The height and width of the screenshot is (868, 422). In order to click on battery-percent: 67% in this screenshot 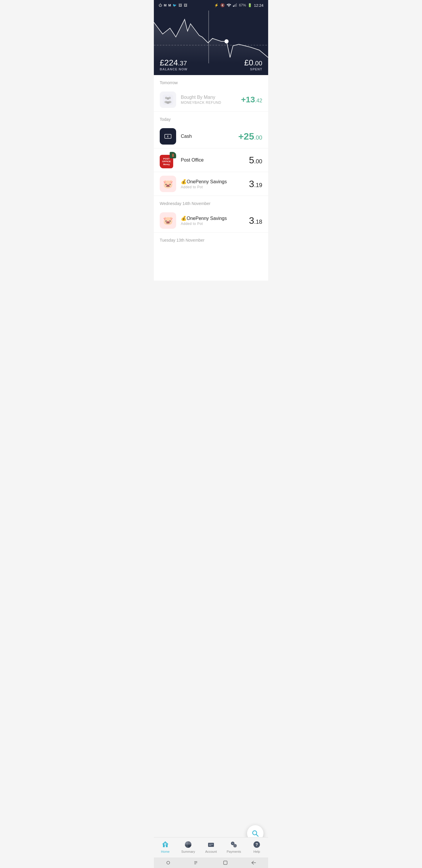, I will do `click(242, 5)`.